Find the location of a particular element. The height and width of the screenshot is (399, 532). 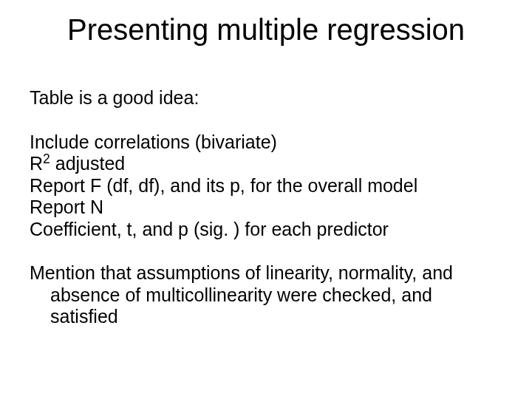

adjusted-text: adjusted is located at coordinates (87, 163).